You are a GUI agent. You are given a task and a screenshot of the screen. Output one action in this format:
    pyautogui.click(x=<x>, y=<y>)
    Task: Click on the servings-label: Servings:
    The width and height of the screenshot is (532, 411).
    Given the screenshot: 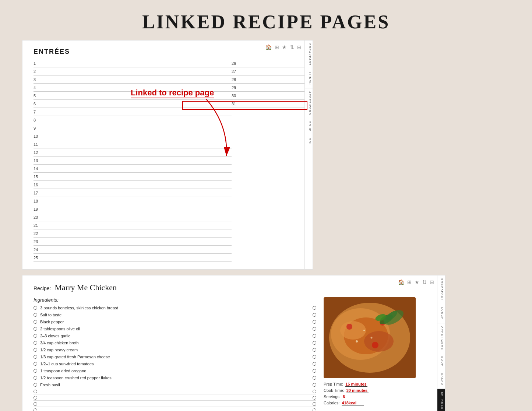 What is the action you would take?
    pyautogui.click(x=332, y=397)
    